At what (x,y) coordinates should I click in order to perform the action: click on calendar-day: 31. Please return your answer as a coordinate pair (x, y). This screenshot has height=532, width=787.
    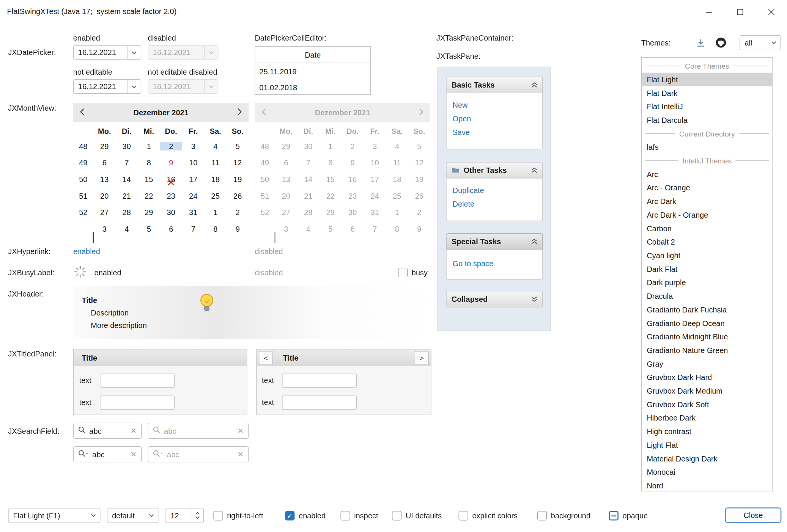
    Looking at the image, I should click on (193, 212).